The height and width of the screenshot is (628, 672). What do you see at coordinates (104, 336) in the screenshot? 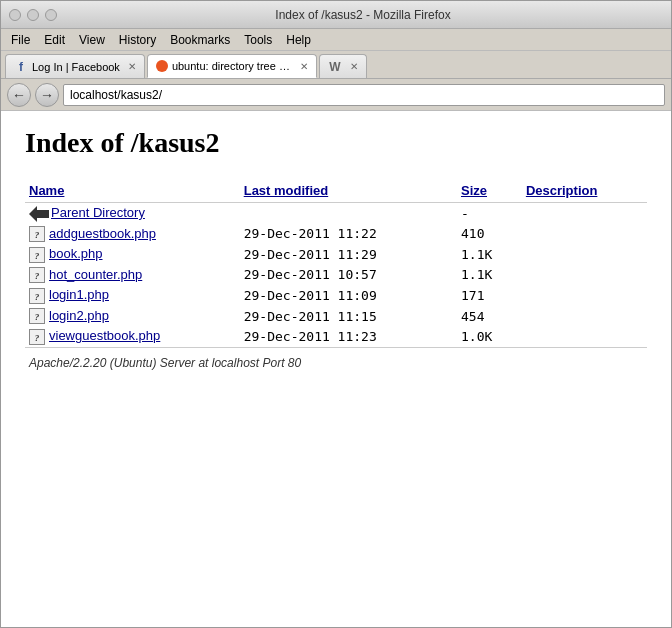
I see `file-link: viewguestbook.php` at bounding box center [104, 336].